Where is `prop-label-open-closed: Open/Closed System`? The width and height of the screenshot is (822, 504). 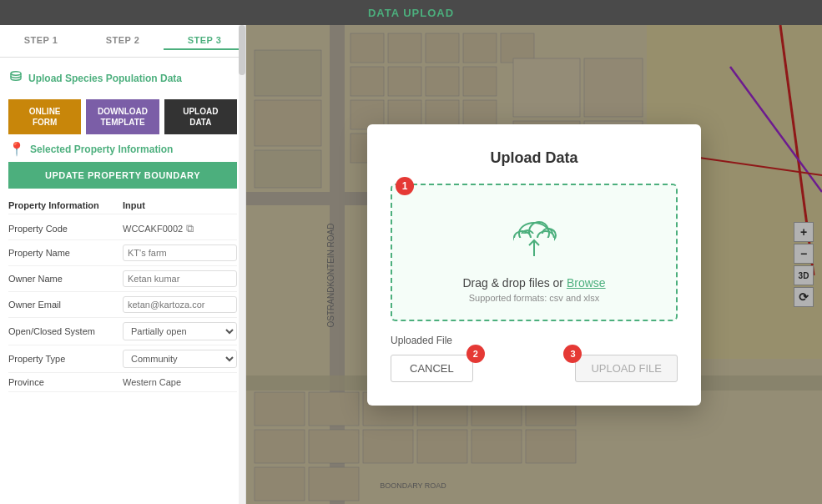
prop-label-open-closed: Open/Closed System is located at coordinates (65, 331).